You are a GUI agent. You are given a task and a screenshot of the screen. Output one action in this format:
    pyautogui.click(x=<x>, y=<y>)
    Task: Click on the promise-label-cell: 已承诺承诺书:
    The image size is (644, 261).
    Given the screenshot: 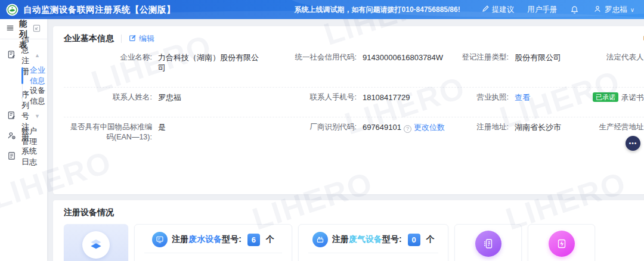 What is the action you would take?
    pyautogui.click(x=614, y=98)
    